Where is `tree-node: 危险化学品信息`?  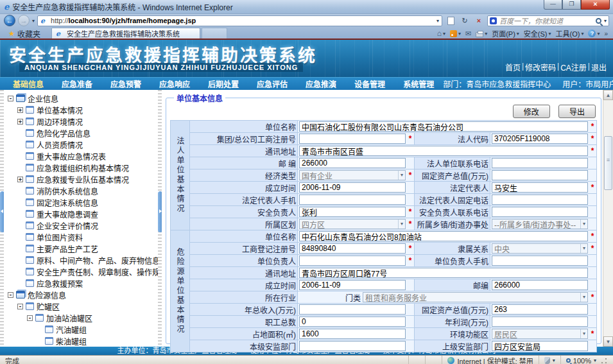
tree-node: 危险化学品信息 is located at coordinates (82, 133).